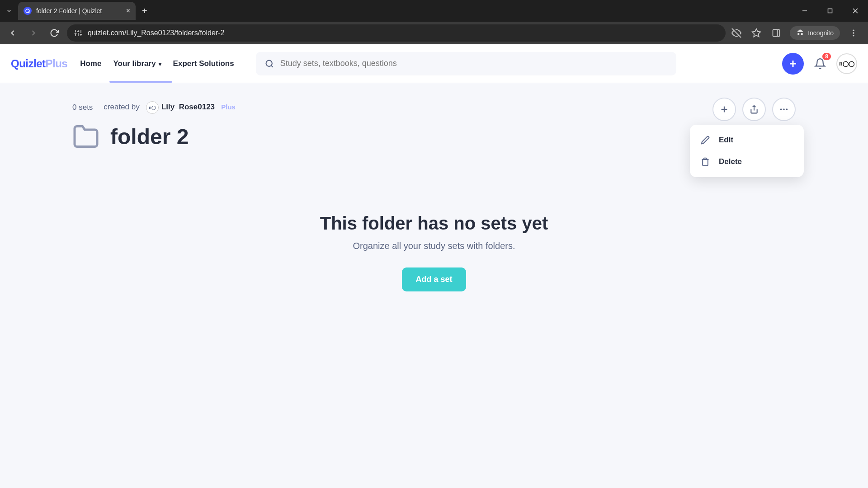 The height and width of the screenshot is (488, 868). I want to click on edit-icon, so click(706, 140).